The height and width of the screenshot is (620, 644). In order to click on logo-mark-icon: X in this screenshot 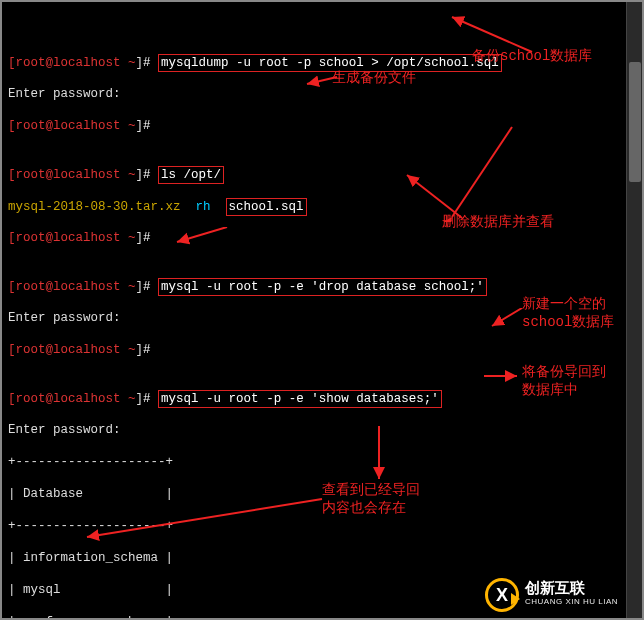, I will do `click(502, 595)`.